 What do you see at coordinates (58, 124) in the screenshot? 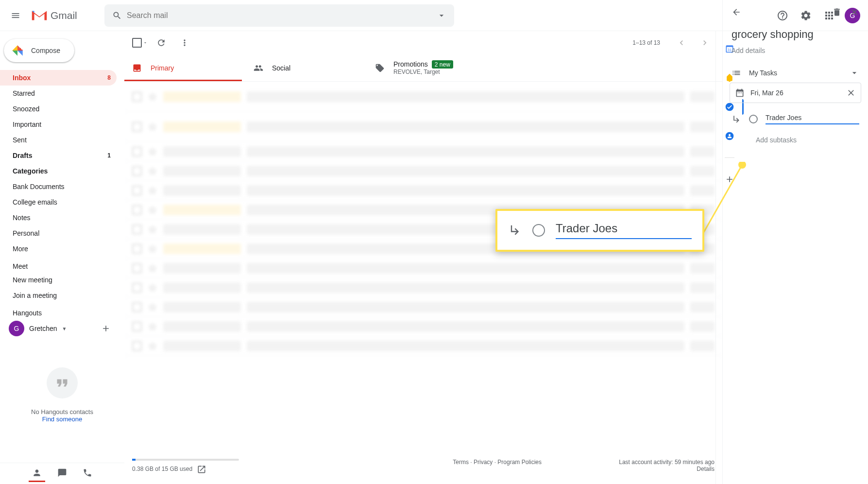
I see `sidebar-item-important: Important` at bounding box center [58, 124].